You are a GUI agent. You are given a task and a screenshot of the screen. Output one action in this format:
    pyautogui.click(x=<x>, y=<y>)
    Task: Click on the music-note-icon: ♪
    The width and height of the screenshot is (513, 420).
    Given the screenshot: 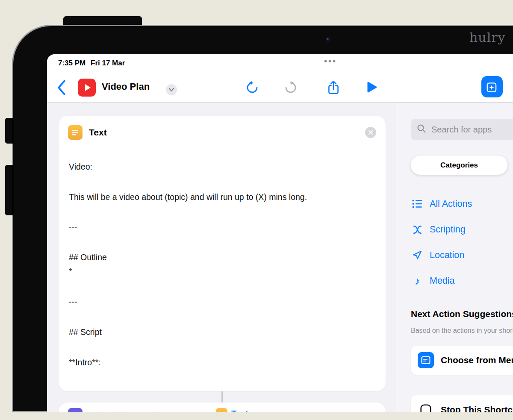 What is the action you would take?
    pyautogui.click(x=417, y=281)
    